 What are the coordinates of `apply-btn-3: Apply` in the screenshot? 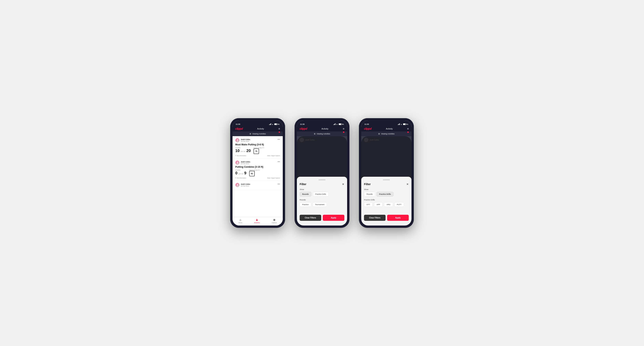 It's located at (398, 218).